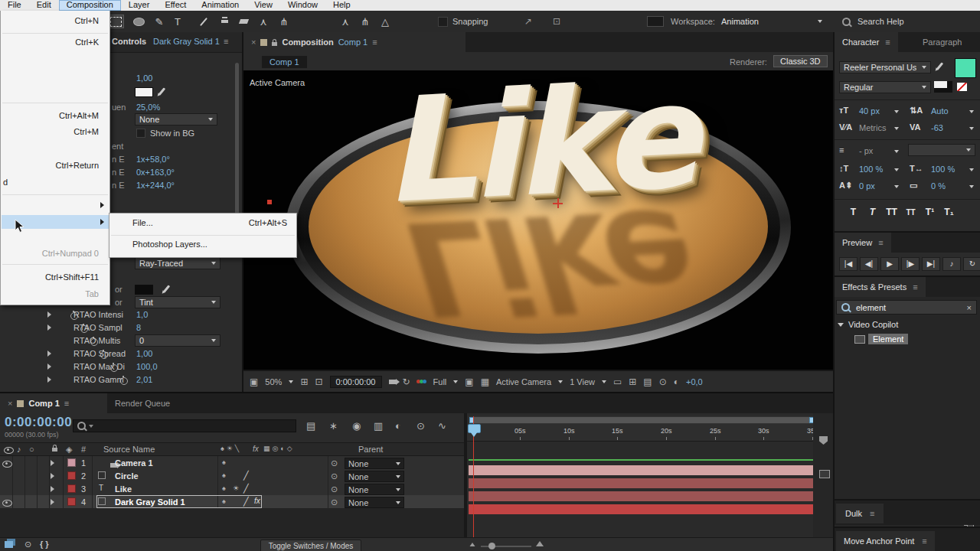 The width and height of the screenshot is (980, 551). Describe the element at coordinates (224, 21) in the screenshot. I see `clone-stamp-tool-icon` at that location.